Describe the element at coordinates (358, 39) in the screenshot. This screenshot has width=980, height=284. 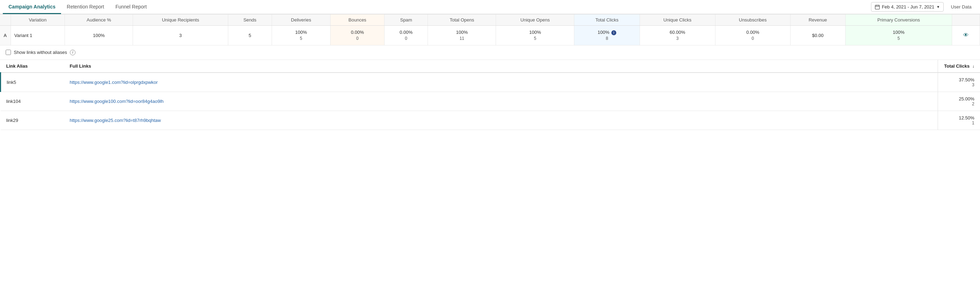
I see `bounces-count: 0` at that location.